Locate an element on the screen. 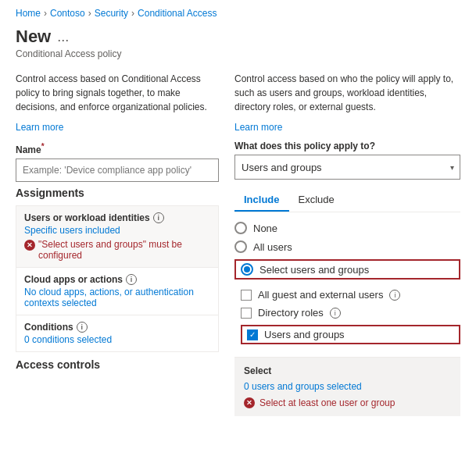 The image size is (476, 463). conditions-item: Conditions i 0 conditions selected is located at coordinates (117, 333).